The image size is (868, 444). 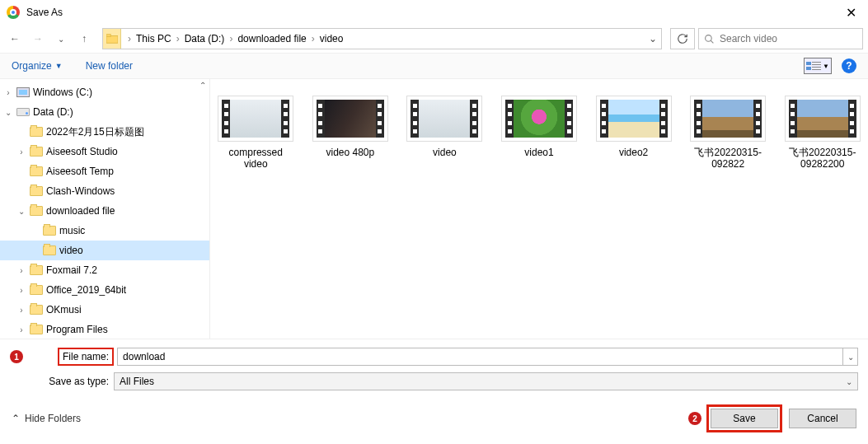 What do you see at coordinates (480, 357) in the screenshot?
I see `filename-input` at bounding box center [480, 357].